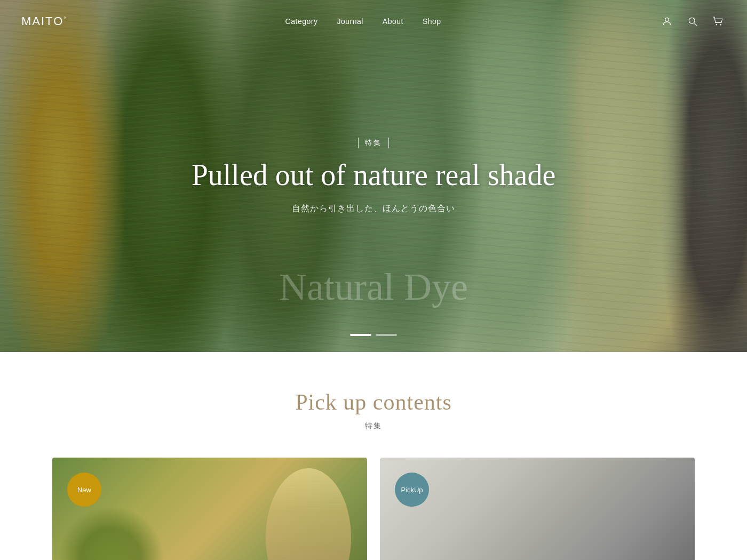 The image size is (747, 560). Describe the element at coordinates (393, 21) in the screenshot. I see `nav-link-about: About` at that location.